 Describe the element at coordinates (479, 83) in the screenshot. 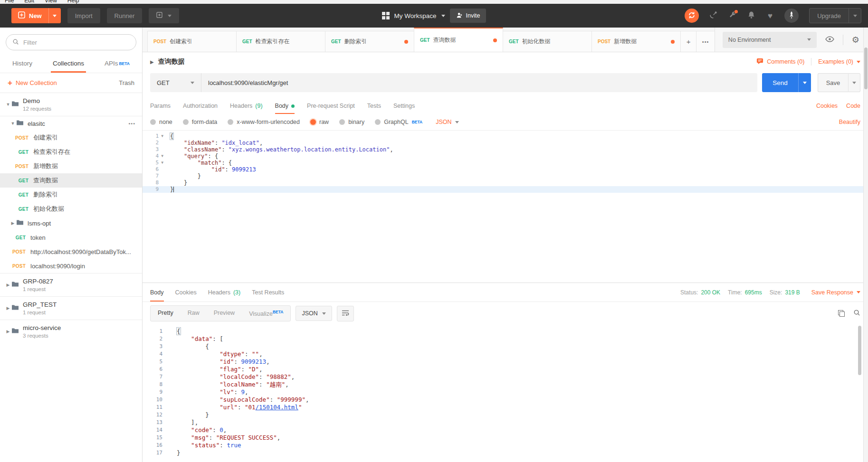

I see `url-input` at that location.